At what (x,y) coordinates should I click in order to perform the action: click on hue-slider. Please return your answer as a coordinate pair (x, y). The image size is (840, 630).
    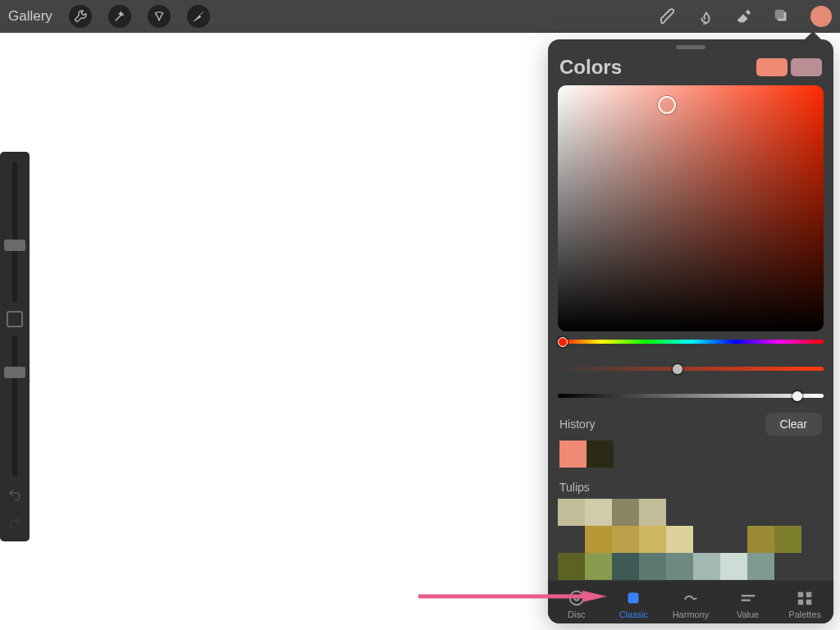
    Looking at the image, I should click on (691, 341).